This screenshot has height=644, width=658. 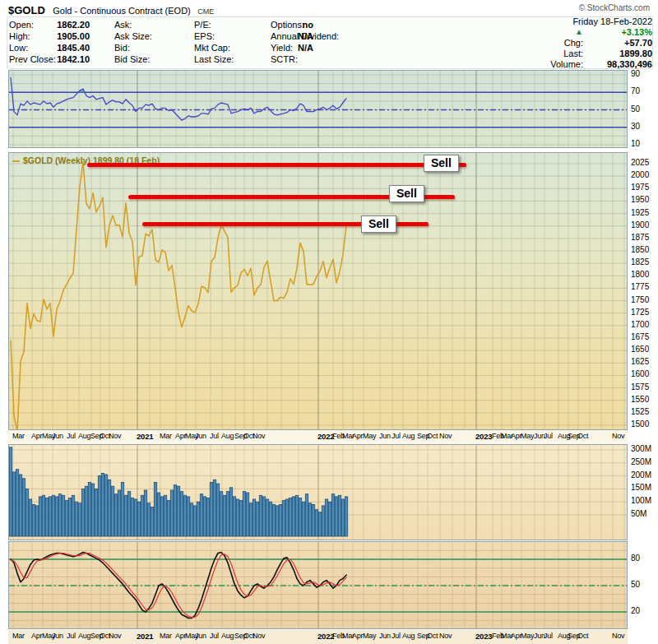 I want to click on y-axis-tick: 200M, so click(x=642, y=475).